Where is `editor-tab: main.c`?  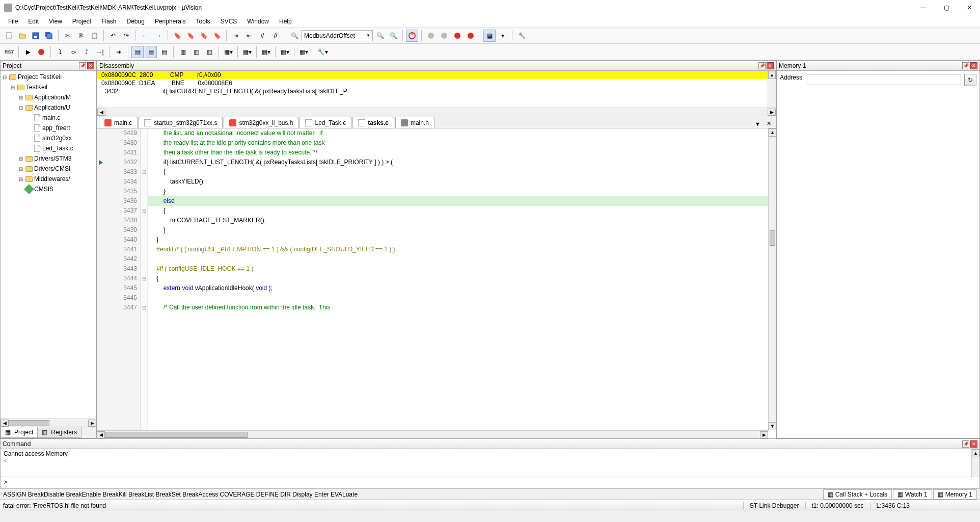 editor-tab: main.c is located at coordinates (118, 122).